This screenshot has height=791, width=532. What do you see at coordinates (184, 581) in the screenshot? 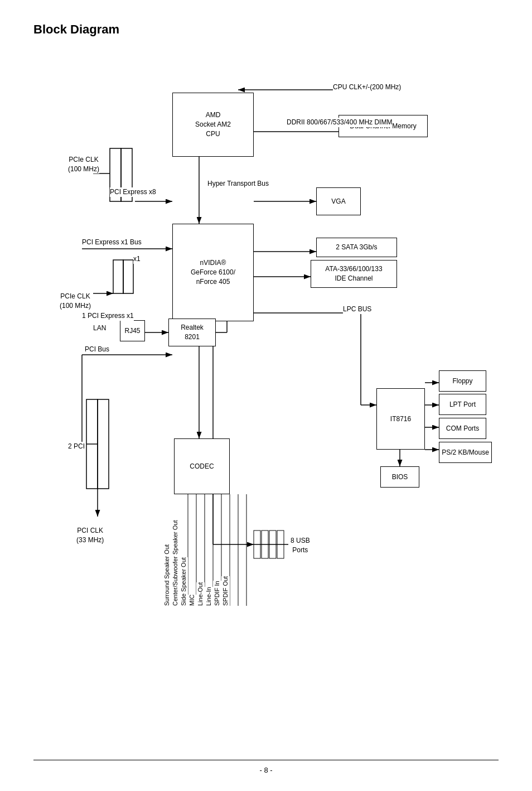
I see `side-label: Side Speaker Out` at bounding box center [184, 581].